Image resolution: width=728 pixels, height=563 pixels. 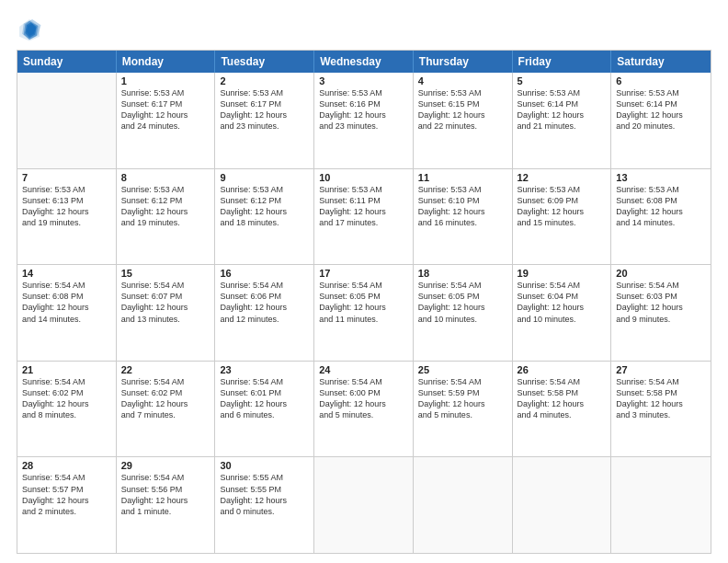 What do you see at coordinates (165, 393) in the screenshot?
I see `cell-line: Sunset: 6:02 PM` at bounding box center [165, 393].